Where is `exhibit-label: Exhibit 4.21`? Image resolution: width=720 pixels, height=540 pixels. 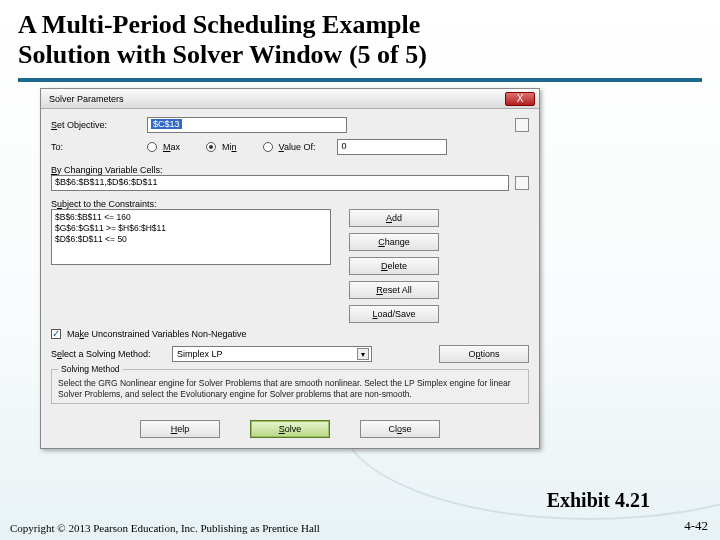 exhibit-label: Exhibit 4.21 is located at coordinates (598, 500).